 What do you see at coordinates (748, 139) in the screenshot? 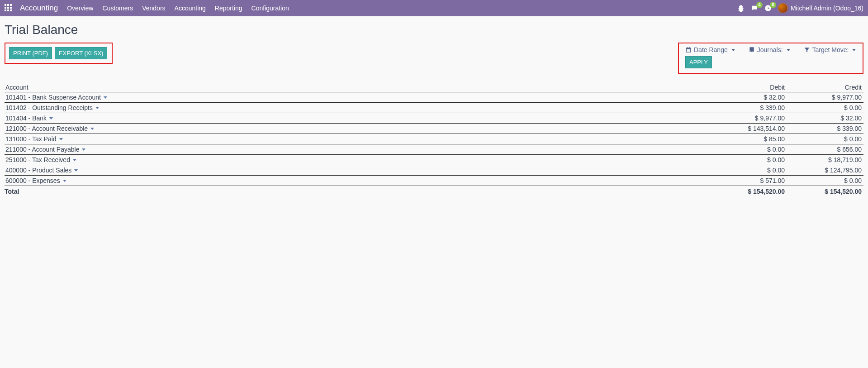
I see `debit-cell: $ 85.00` at bounding box center [748, 139].